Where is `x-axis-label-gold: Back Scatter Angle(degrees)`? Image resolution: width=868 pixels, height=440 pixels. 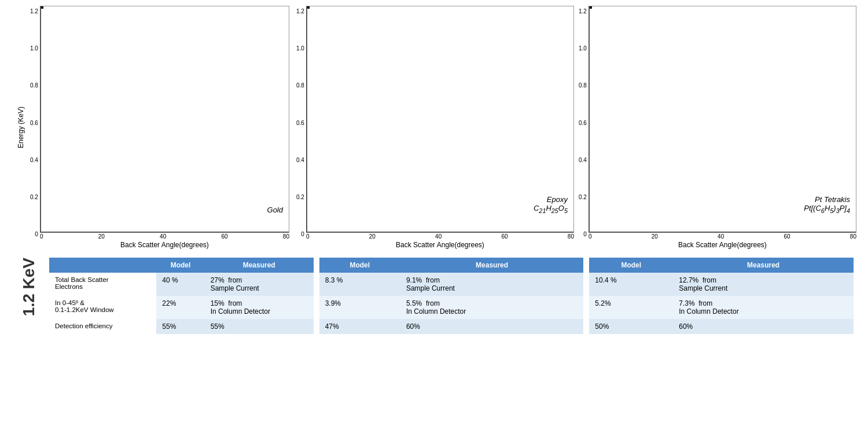
x-axis-label-gold: Back Scatter Angle(degrees) is located at coordinates (164, 244).